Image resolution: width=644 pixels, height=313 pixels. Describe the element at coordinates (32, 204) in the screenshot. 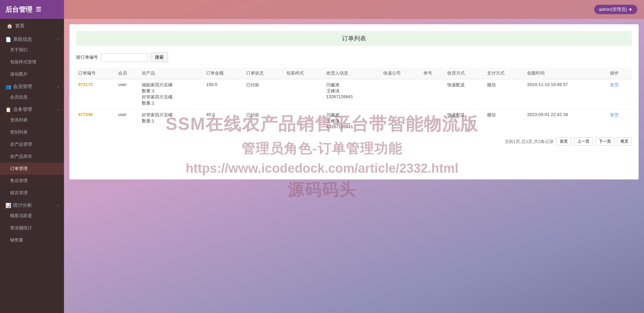

I see `sidebar-section-stats: 📊 统计分析 ›` at that location.